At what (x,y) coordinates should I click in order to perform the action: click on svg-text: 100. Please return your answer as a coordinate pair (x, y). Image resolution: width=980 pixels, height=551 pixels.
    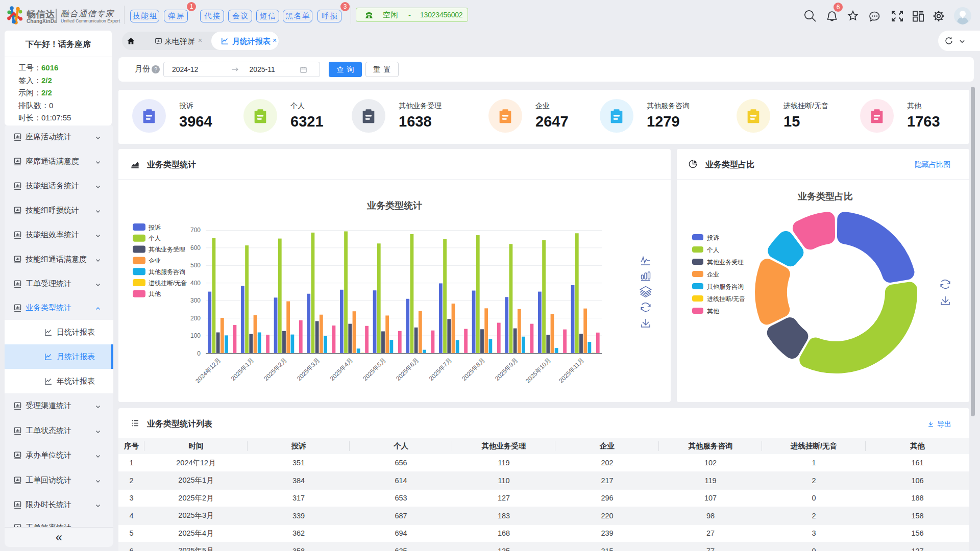
    Looking at the image, I should click on (195, 336).